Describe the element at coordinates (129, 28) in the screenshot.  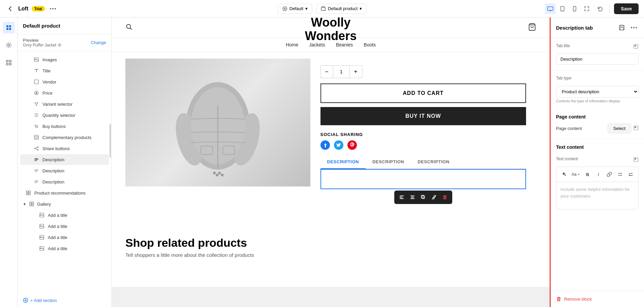
I see `search-icon` at that location.